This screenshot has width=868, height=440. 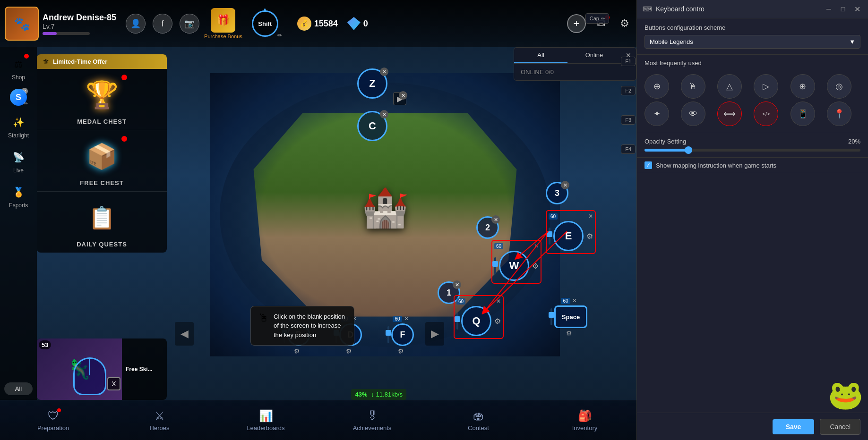 What do you see at coordinates (603, 19) in the screenshot?
I see `cap-key-edit: ✏` at bounding box center [603, 19].